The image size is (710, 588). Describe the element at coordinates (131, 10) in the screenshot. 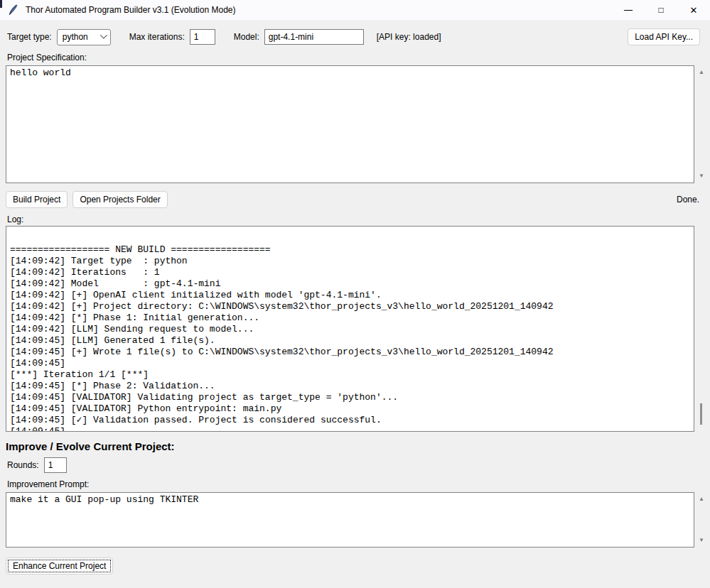

I see `window-title: Thor Automated Program Builder v3.1 (Evo…` at that location.